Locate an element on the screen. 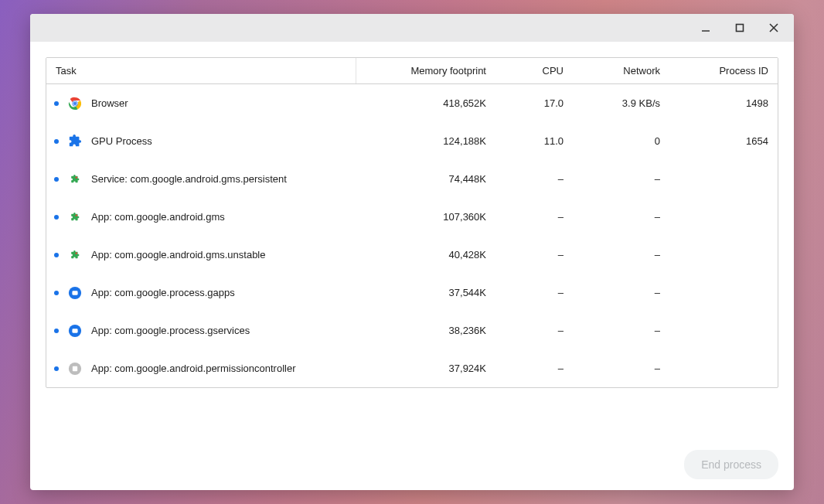  maximize-button is located at coordinates (740, 28).